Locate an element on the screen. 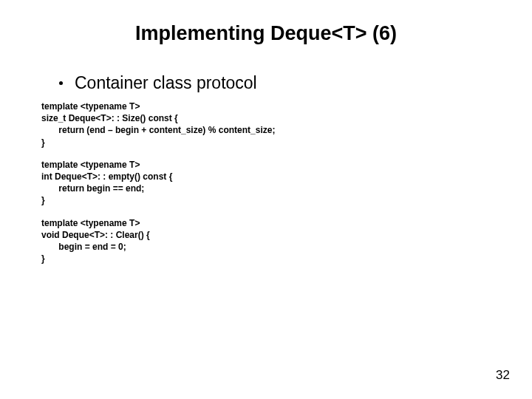  code-block-empty: template <typename T> int Deque<T>: : em… is located at coordinates (266, 183).